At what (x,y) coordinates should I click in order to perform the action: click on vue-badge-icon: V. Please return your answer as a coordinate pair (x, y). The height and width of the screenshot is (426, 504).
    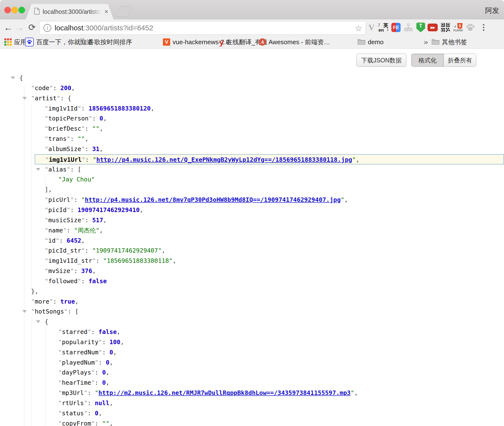
    Looking at the image, I should click on (167, 42).